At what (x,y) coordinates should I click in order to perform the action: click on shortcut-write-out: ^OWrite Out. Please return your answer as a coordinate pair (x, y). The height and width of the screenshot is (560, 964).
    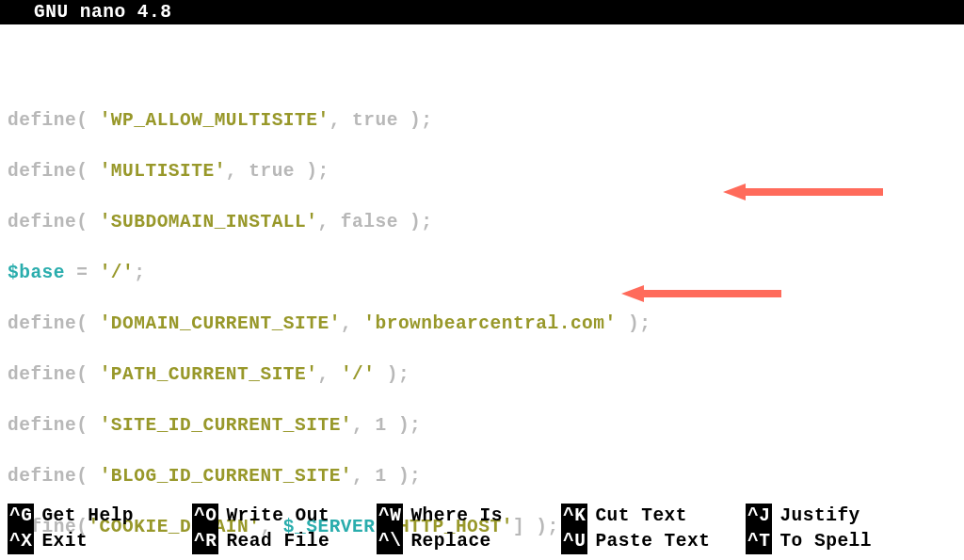
    Looking at the image, I should click on (284, 516).